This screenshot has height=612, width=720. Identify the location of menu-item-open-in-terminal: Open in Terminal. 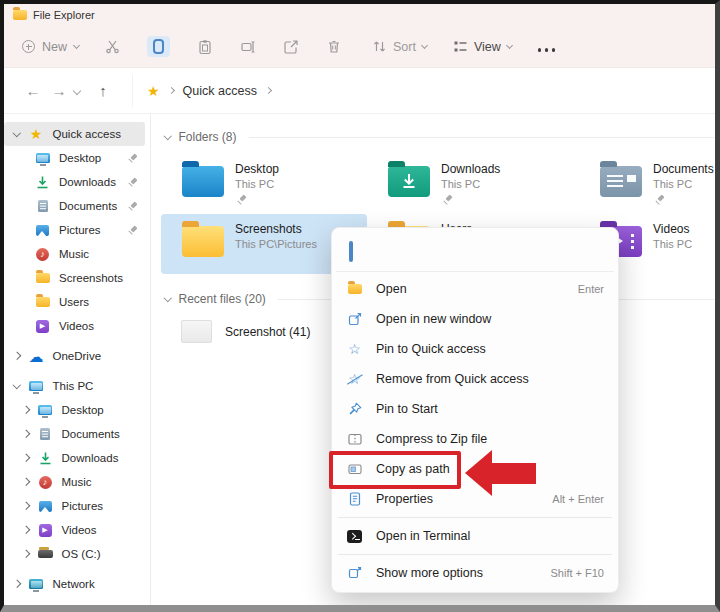
(475, 536).